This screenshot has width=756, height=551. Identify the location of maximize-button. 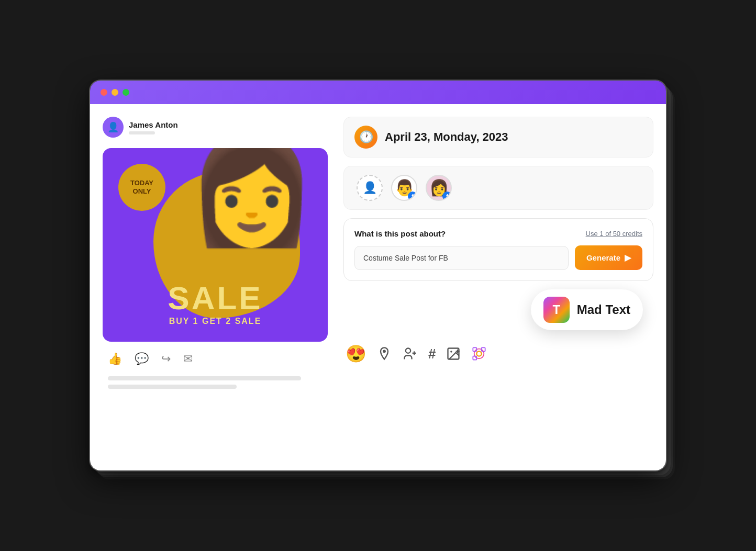
(126, 92).